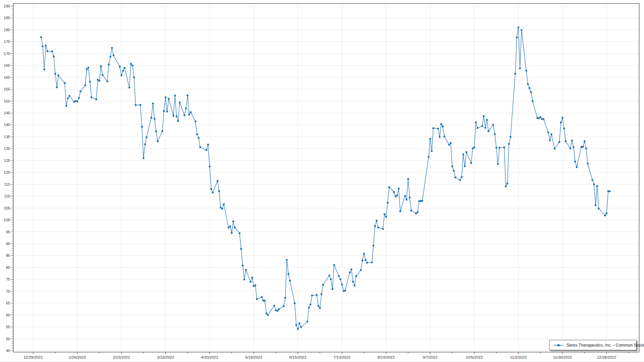  What do you see at coordinates (7, 113) in the screenshot?
I see `y-axis-tick-label: 145` at bounding box center [7, 113].